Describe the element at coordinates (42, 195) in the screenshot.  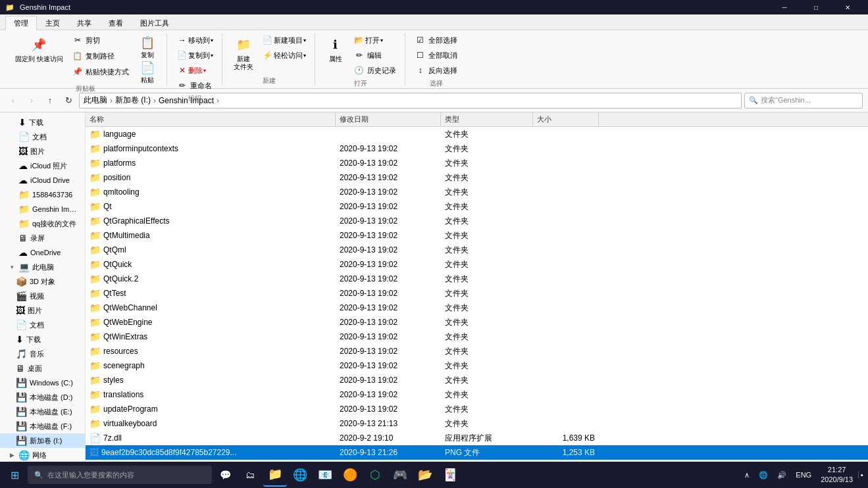
I see `sidebar-item-1588463736: 📁 1588463736` at that location.